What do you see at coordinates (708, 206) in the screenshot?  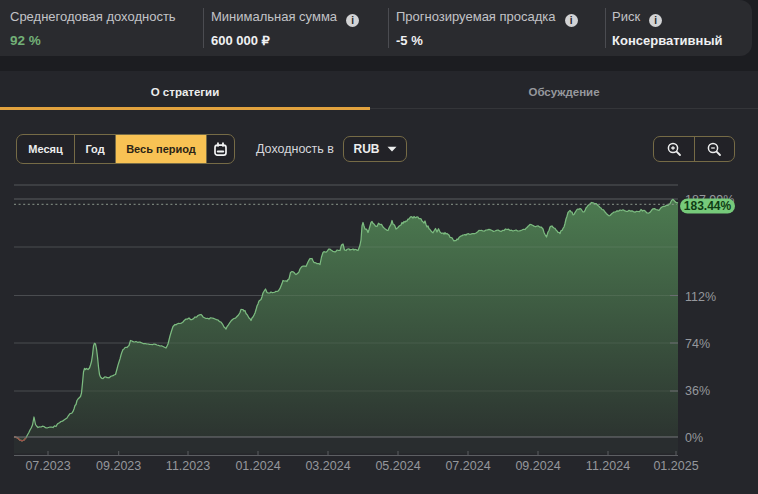 I see `svg-text: 183.44%` at bounding box center [708, 206].